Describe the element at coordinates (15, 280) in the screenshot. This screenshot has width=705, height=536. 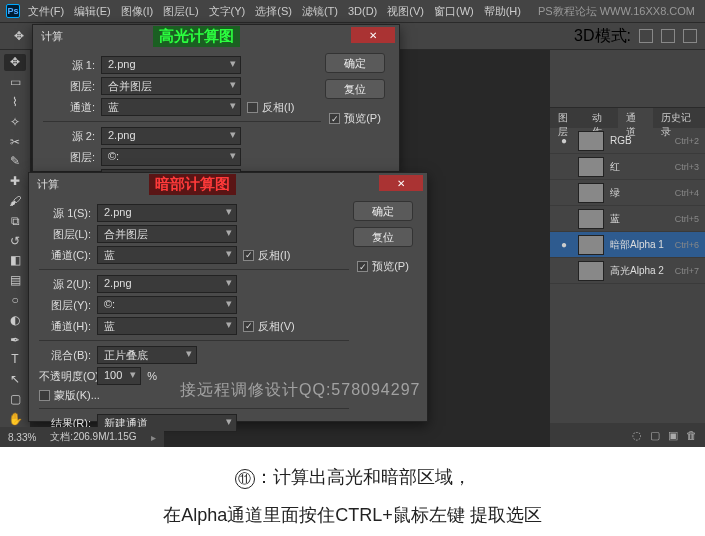
I see `gradient-tool: ▤` at that location.